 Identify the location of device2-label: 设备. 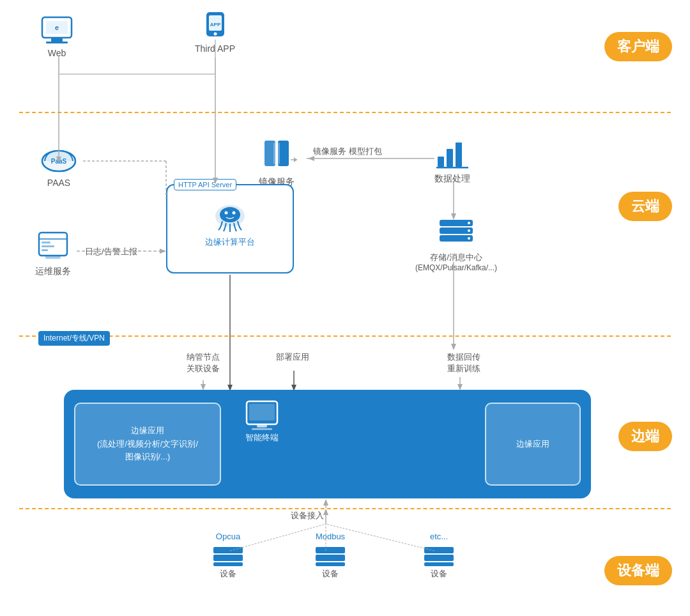
(330, 574).